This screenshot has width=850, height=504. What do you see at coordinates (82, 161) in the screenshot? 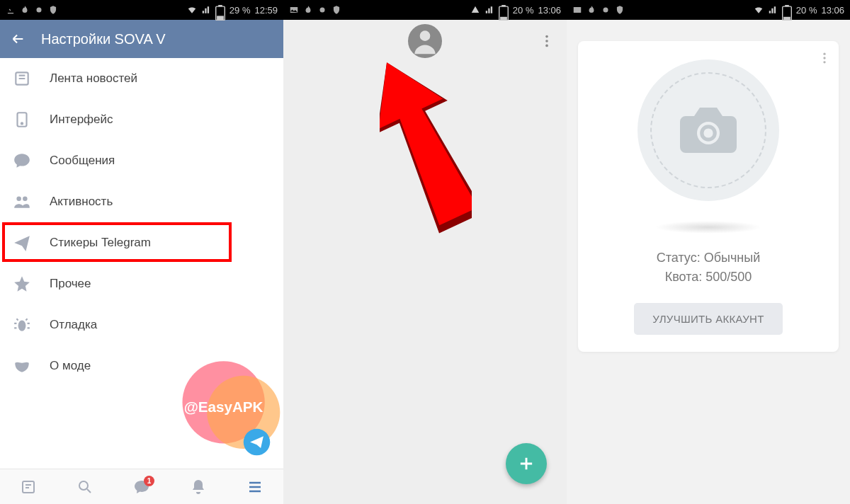
I see `settings-item-label: Сообщения` at bounding box center [82, 161].